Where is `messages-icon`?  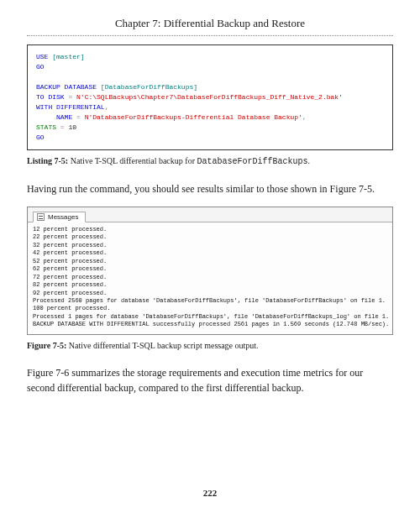 messages-icon is located at coordinates (40, 217).